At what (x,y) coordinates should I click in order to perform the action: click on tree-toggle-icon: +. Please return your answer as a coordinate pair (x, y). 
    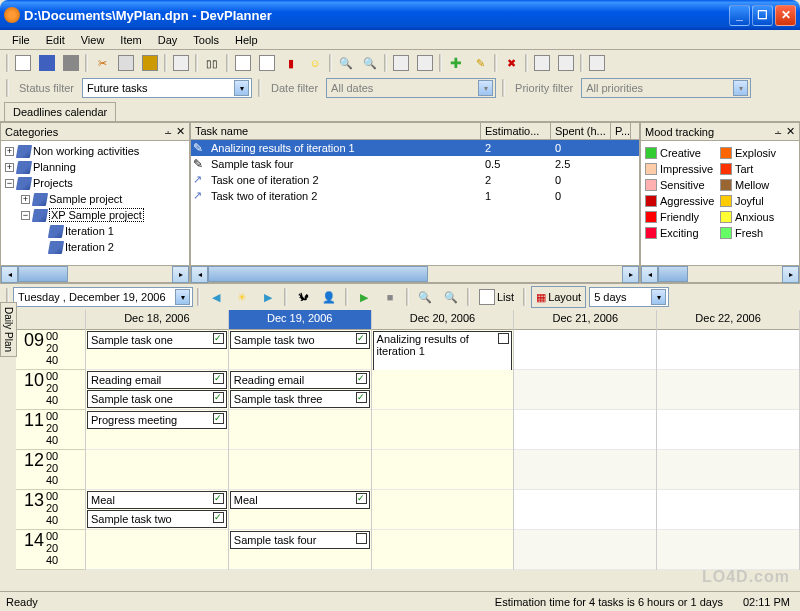
    Looking at the image, I should click on (10, 152).